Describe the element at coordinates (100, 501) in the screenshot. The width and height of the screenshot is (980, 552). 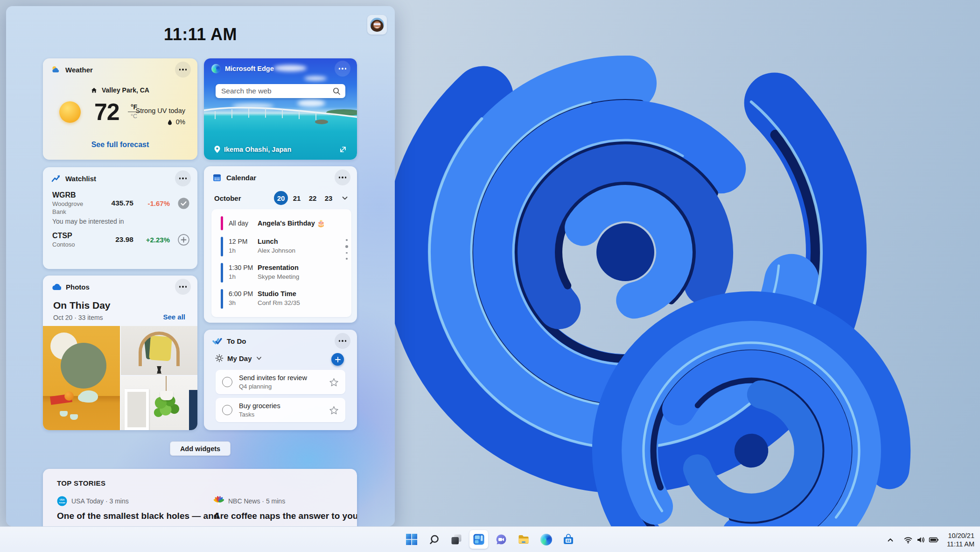
I see `story-source: USA Today · 3 mins` at that location.